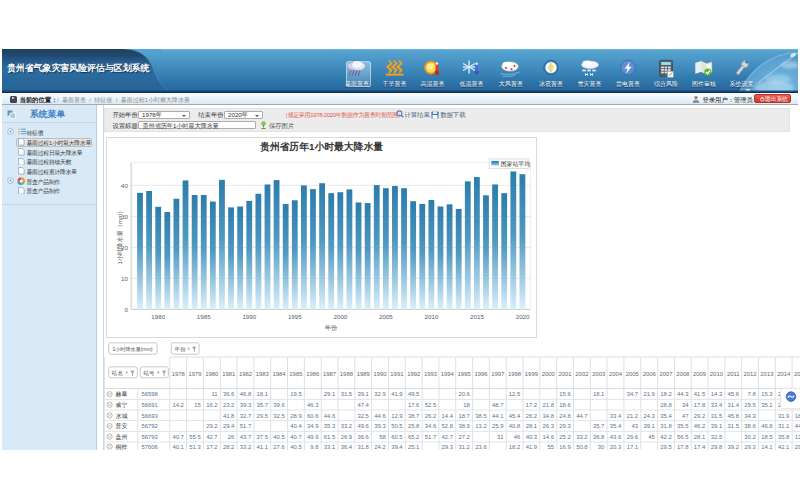 The width and height of the screenshot is (800, 500). I want to click on svg-text: 31.9, so click(784, 416).